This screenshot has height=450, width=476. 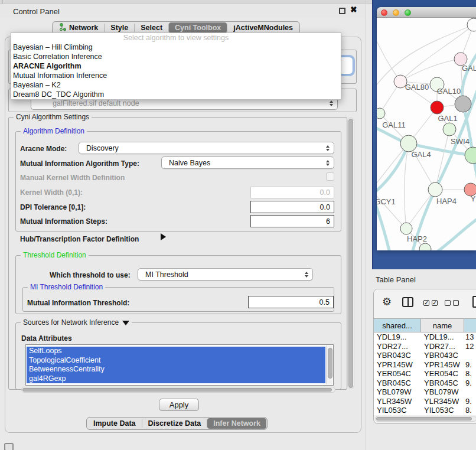 I want to click on network-window-titlebar, so click(x=426, y=12).